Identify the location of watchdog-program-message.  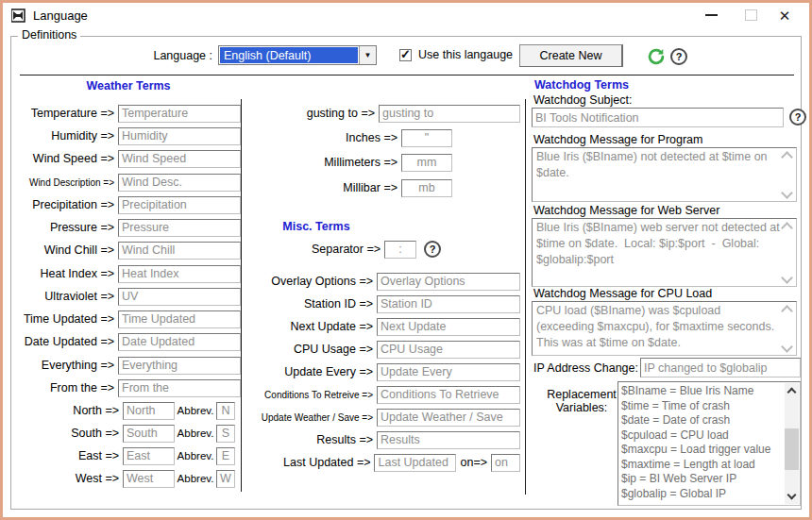
(665, 175).